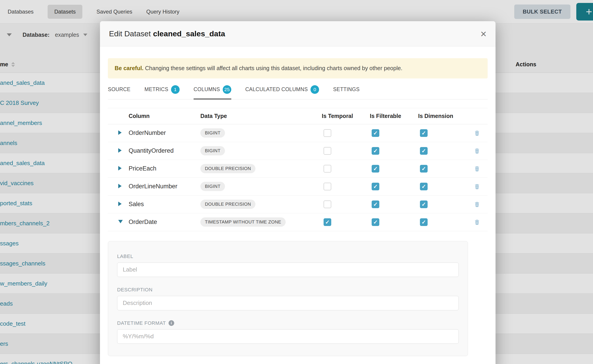  Describe the element at coordinates (298, 68) in the screenshot. I see `warning-banner: Be careful. Changing these settings will…` at that location.